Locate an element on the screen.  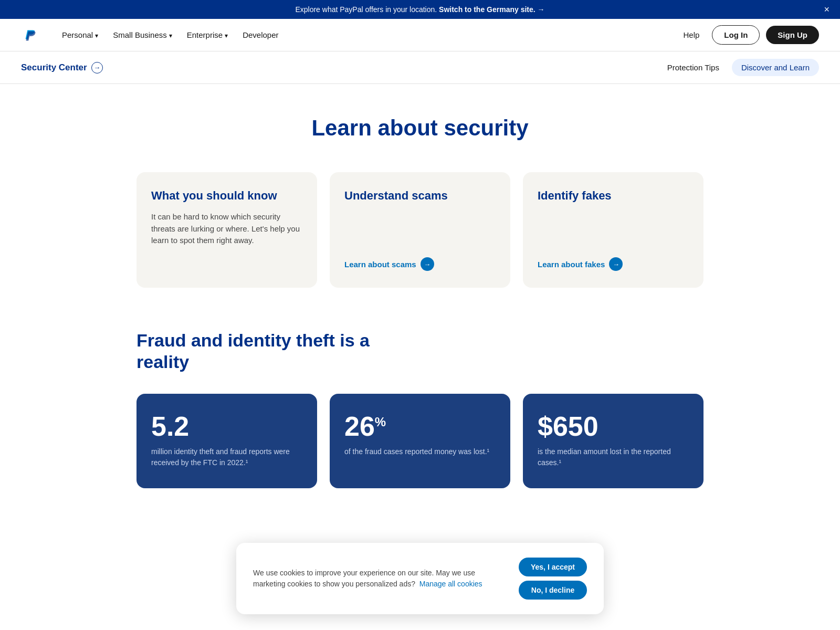
sub-nav: Security Center → Protection Tips Discov… is located at coordinates (420, 68).